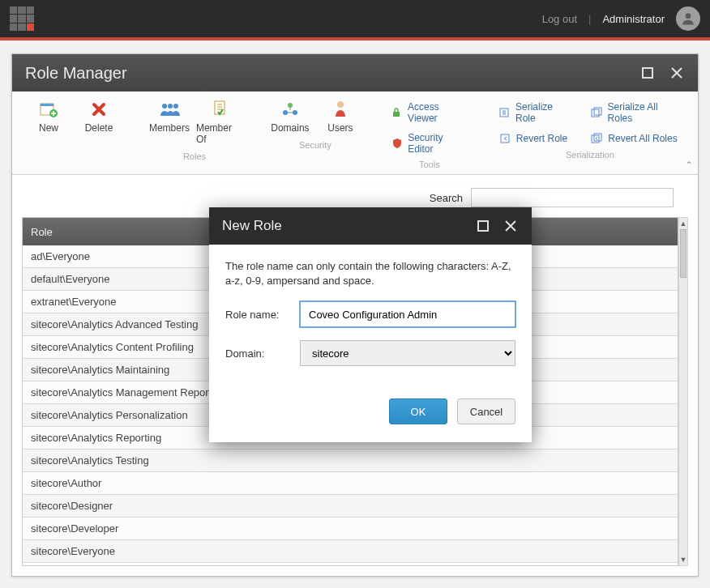 This screenshot has width=710, height=588. I want to click on dialog-header: New Role, so click(370, 226).